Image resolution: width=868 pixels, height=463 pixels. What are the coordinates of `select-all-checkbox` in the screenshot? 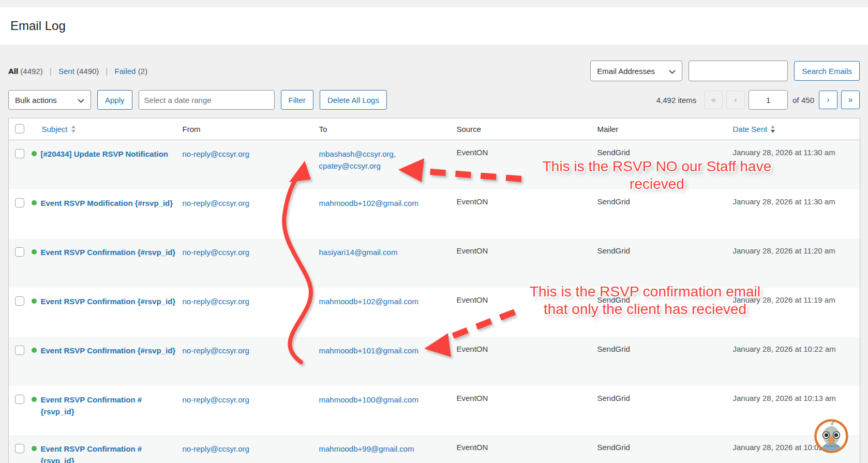 It's located at (20, 129).